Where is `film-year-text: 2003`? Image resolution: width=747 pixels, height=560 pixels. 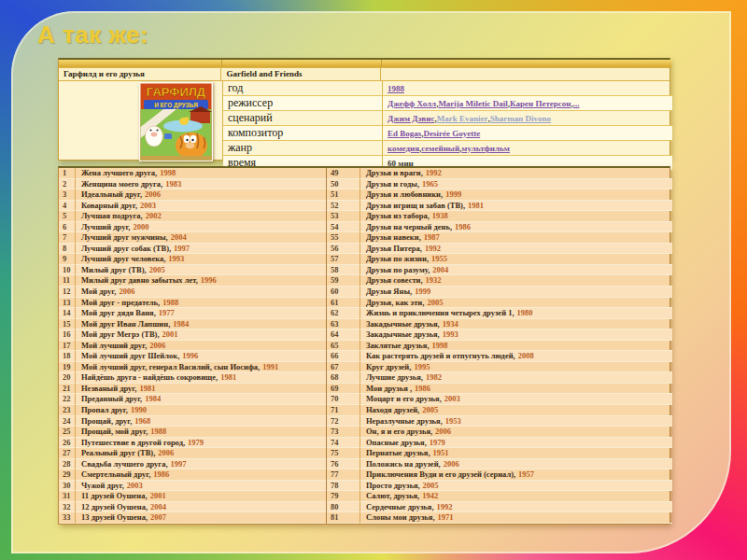 film-year-text: 2003 is located at coordinates (134, 485).